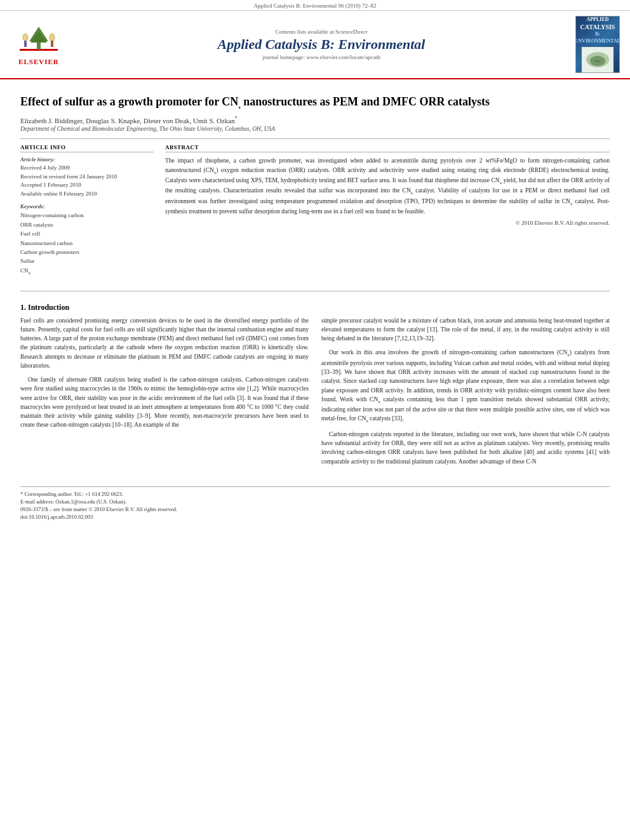 This screenshot has height=840, width=630. What do you see at coordinates (315, 129) in the screenshot?
I see `affiliation: Department of Chemical and Biomolecular …` at bounding box center [315, 129].